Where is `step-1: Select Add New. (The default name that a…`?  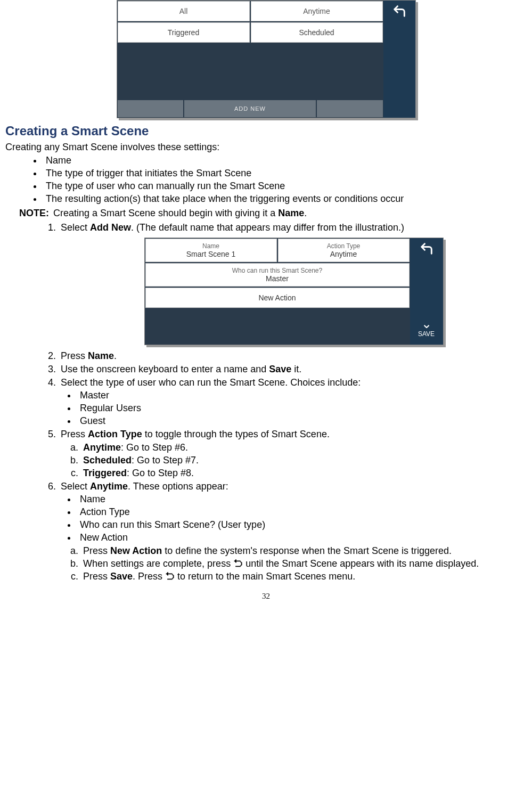
step-1: Select Add New. (The default name that a… is located at coordinates (293, 283).